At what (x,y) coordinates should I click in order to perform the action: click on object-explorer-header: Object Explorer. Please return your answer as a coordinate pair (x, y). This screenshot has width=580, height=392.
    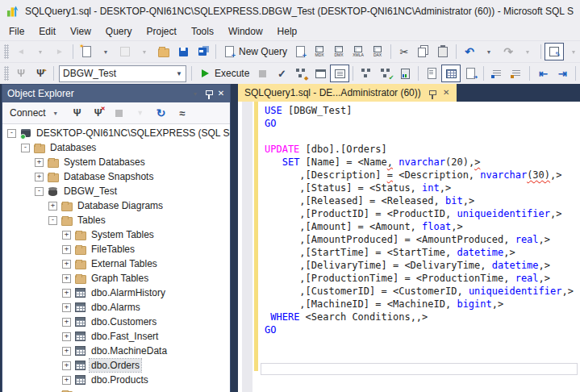
    Looking at the image, I should click on (116, 94).